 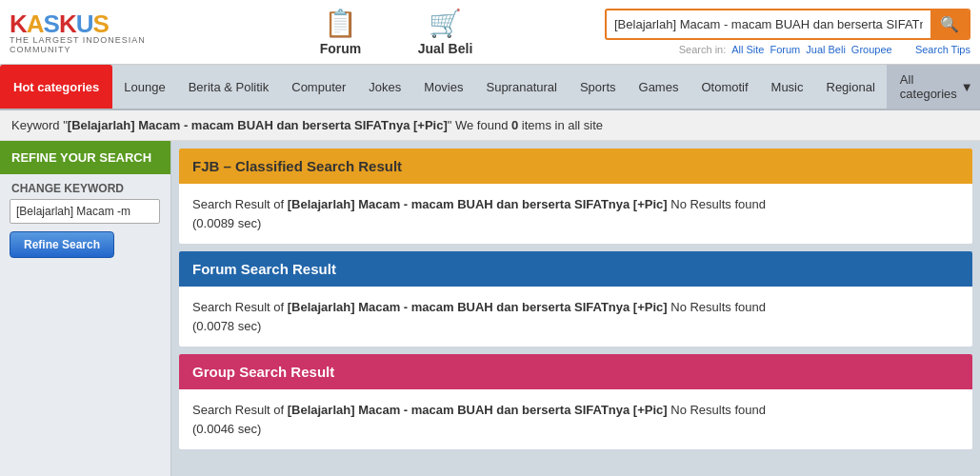 I want to click on refine-header: REFINE YOUR SEARCH, so click(x=86, y=158).